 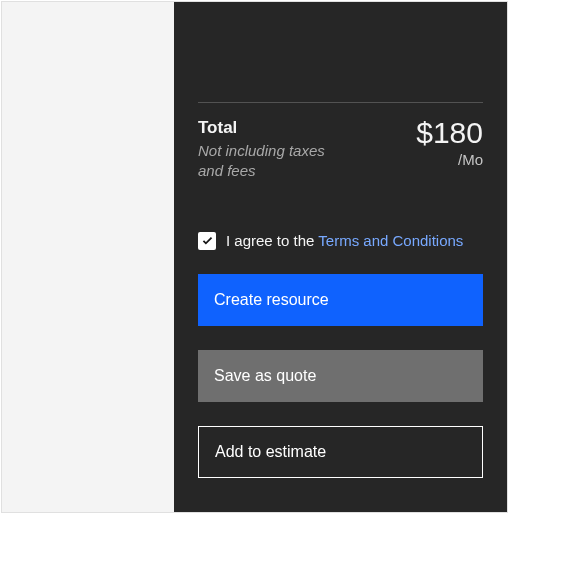 I want to click on total-right: $180 /Mo, so click(x=450, y=142).